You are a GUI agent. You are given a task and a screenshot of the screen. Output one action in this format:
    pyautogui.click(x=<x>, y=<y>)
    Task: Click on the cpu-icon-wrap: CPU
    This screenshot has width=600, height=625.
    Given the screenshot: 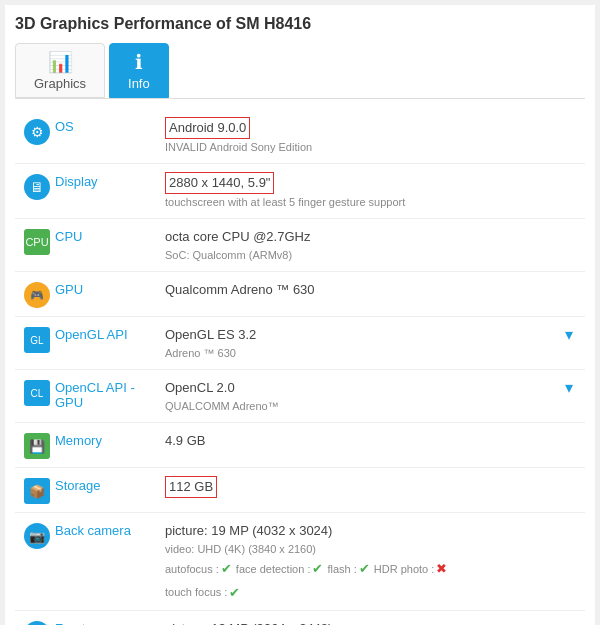 What is the action you would take?
    pyautogui.click(x=37, y=241)
    